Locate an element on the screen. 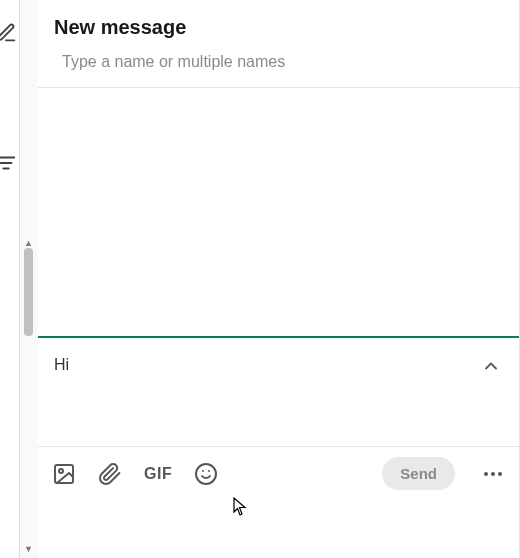 The height and width of the screenshot is (558, 520). smiley-icon is located at coordinates (206, 474).